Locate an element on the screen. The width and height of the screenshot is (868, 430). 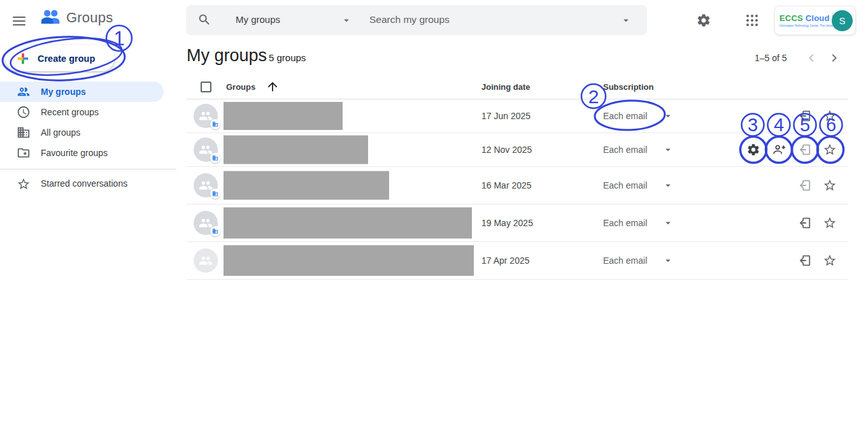
sidebar-item-label: All groups is located at coordinates (60, 133).